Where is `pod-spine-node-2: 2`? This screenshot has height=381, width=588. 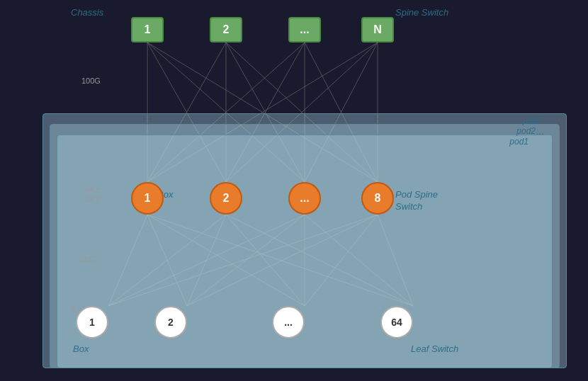
pod-spine-node-2: 2 is located at coordinates (226, 198).